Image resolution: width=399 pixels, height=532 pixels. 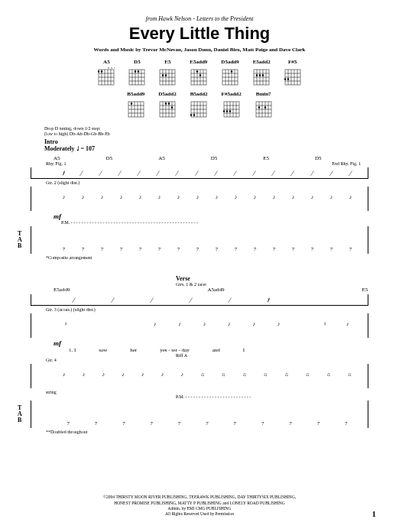 What do you see at coordinates (222, 350) in the screenshot?
I see `lyric-line: 1. I saw her yes - ter - day and I` at bounding box center [222, 350].